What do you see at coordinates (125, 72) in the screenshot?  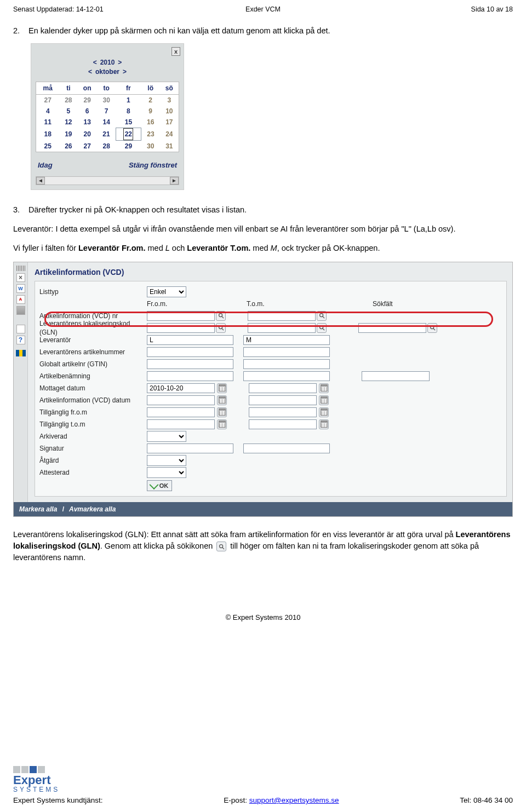 I see `calendar-month-next-button: >` at bounding box center [125, 72].